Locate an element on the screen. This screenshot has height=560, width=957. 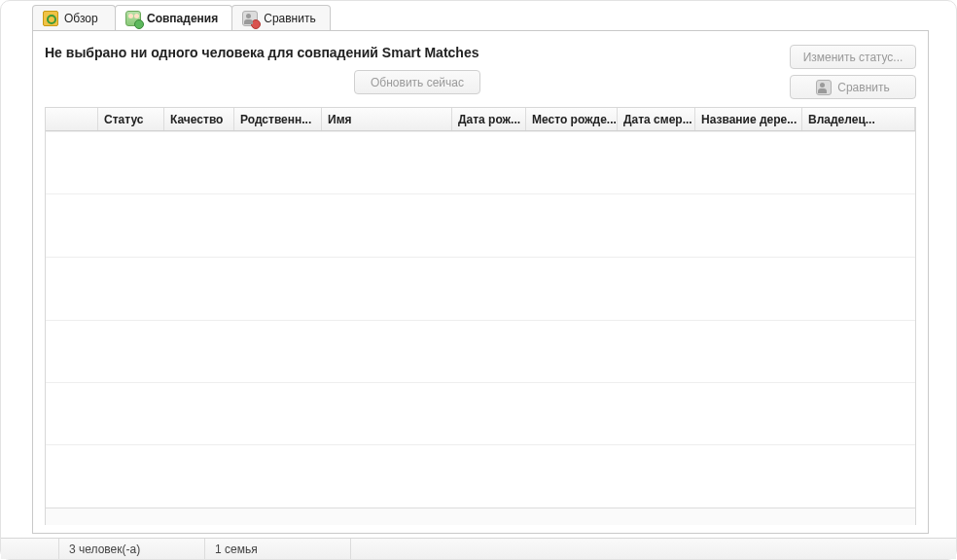
change-status-button: Изменить статус... is located at coordinates (853, 56).